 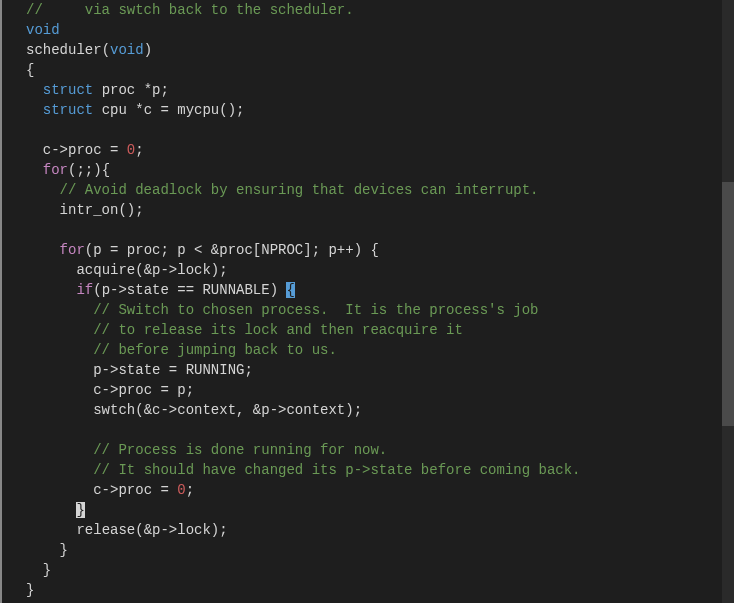 What do you see at coordinates (118, 90) in the screenshot?
I see `type: proc` at bounding box center [118, 90].